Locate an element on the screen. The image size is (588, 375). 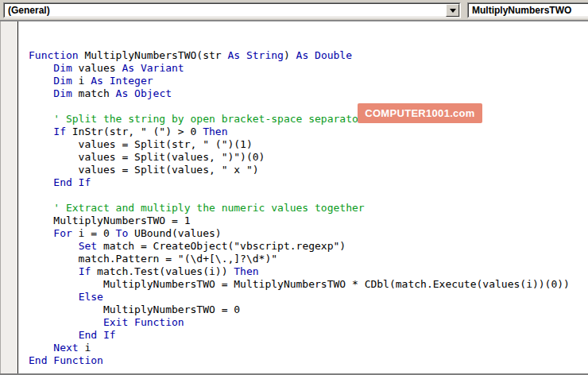
watermark-badge: COMPUTER1001.com is located at coordinates (420, 113).